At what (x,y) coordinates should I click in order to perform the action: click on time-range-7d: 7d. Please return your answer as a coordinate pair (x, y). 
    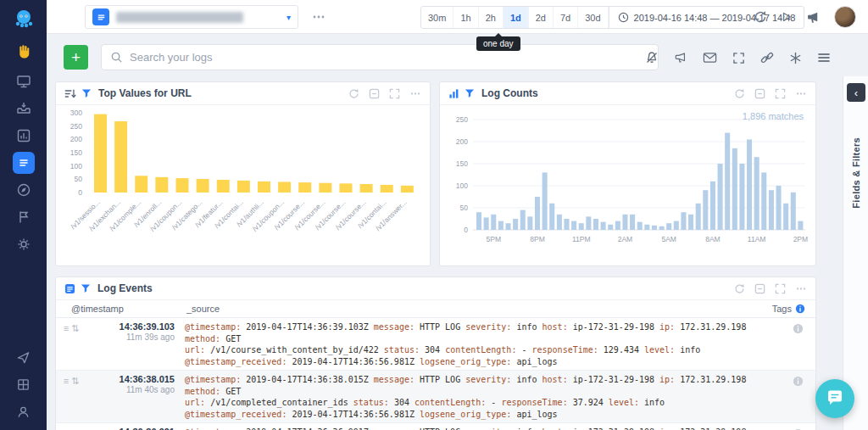
    Looking at the image, I should click on (566, 17).